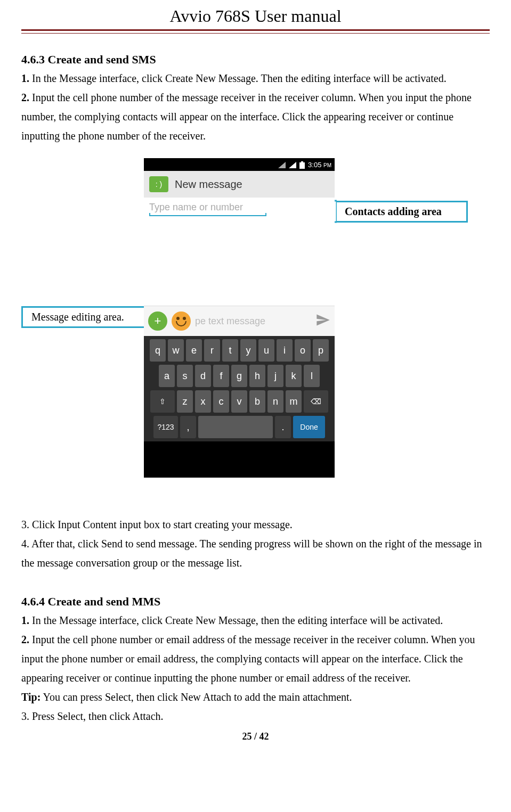 This screenshot has height=812, width=511. Describe the element at coordinates (256, 602) in the screenshot. I see `section-mms-title: 4.6.4 Create and send MMS` at that location.